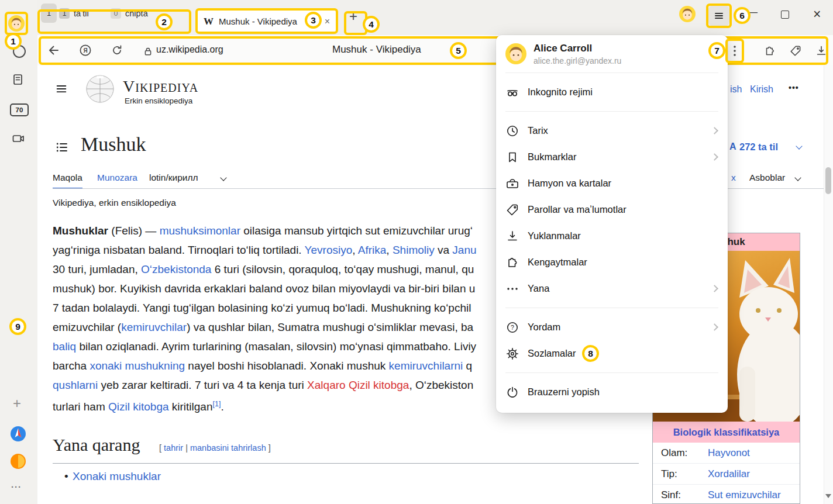 The height and width of the screenshot is (504, 833). What do you see at coordinates (129, 13) in the screenshot?
I see `tab-group-chipta: 0 chipta` at bounding box center [129, 13].